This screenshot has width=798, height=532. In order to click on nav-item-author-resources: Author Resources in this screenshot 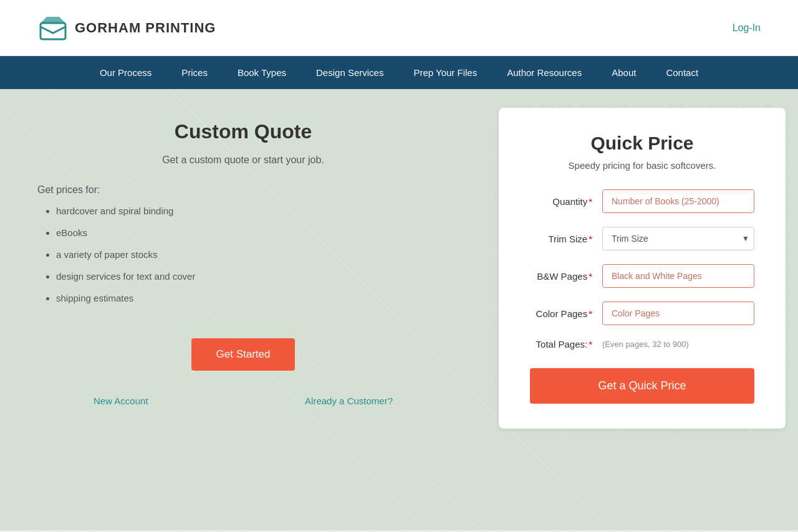, I will do `click(544, 72)`.